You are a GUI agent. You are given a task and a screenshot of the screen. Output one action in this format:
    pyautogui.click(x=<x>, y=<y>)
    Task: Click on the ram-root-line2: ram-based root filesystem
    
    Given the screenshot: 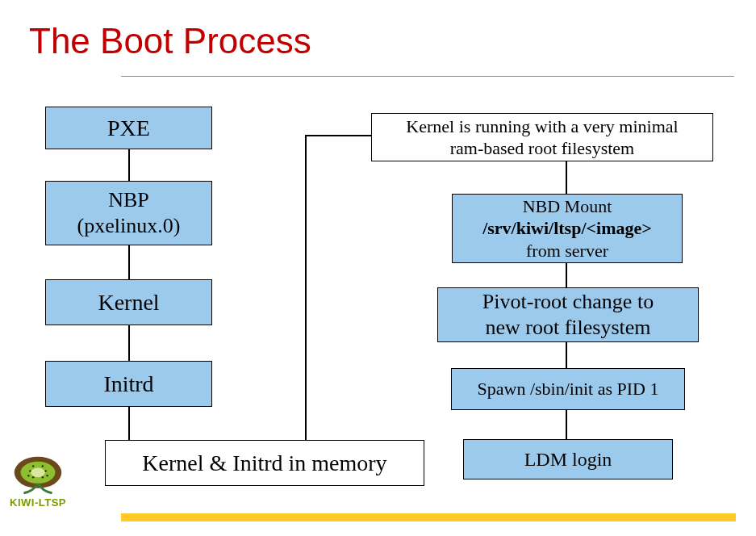 What is the action you would take?
    pyautogui.click(x=542, y=149)
    